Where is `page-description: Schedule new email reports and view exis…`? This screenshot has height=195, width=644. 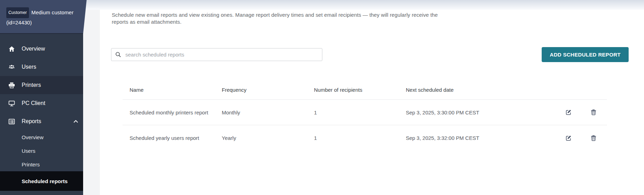
page-description: Schedule new email reports and view exis… is located at coordinates (282, 18).